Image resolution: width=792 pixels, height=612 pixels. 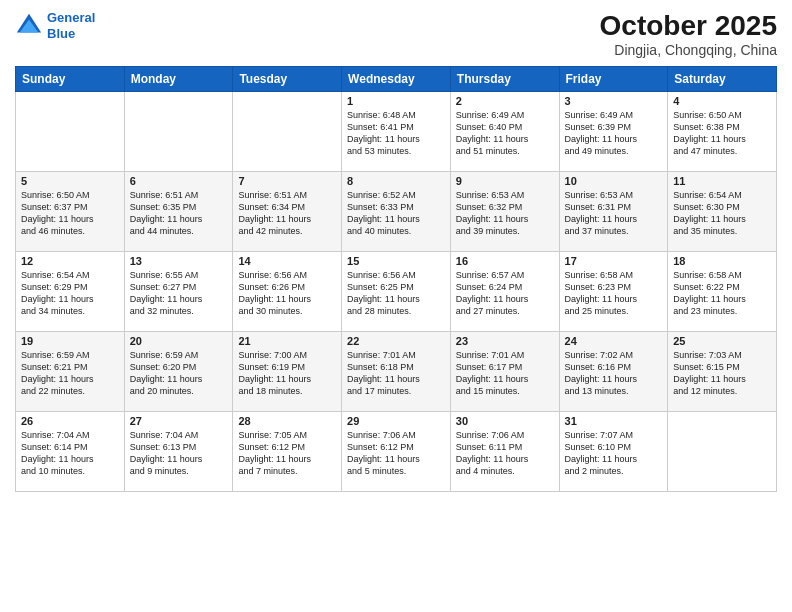 I want to click on day-header-tuesday: Tuesday, so click(x=288, y=80).